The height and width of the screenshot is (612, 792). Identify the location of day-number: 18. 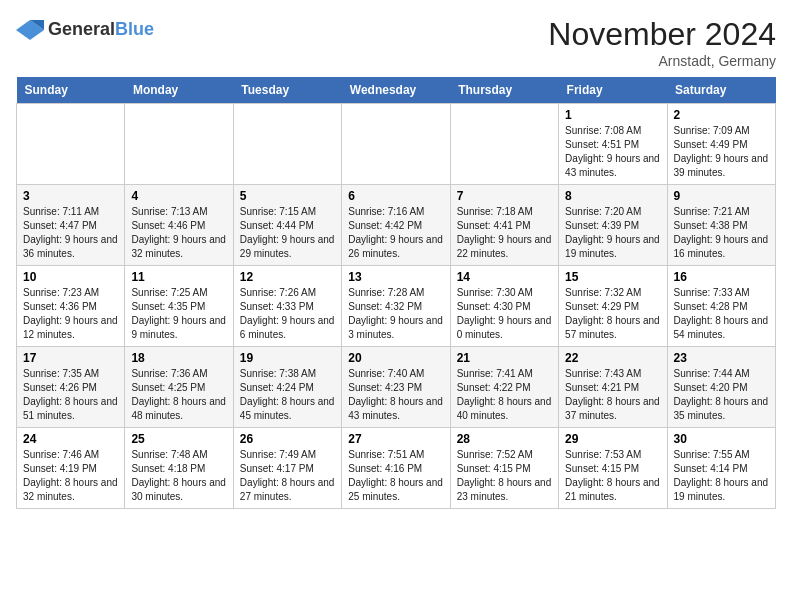
(178, 358).